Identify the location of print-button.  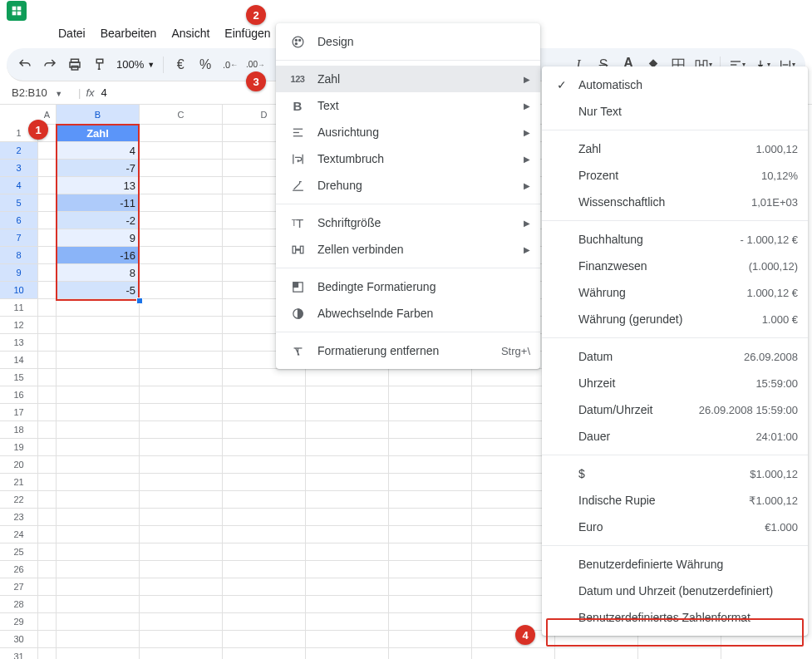
(75, 65).